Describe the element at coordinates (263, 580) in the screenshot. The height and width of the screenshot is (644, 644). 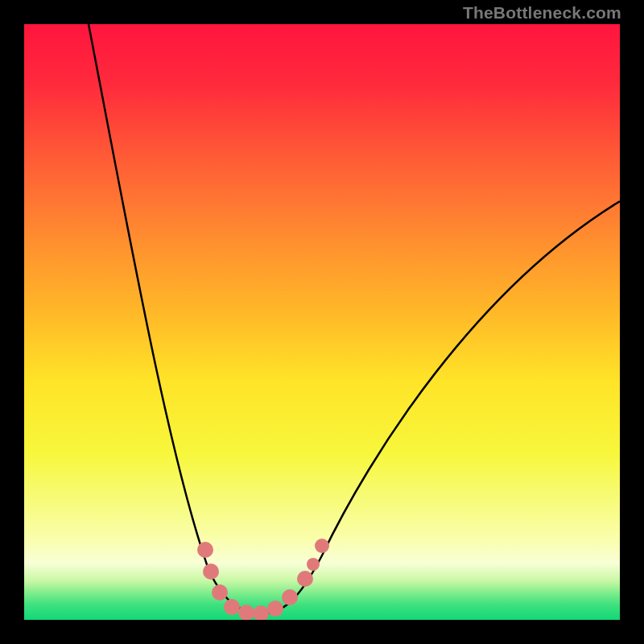
I see `markers-group` at that location.